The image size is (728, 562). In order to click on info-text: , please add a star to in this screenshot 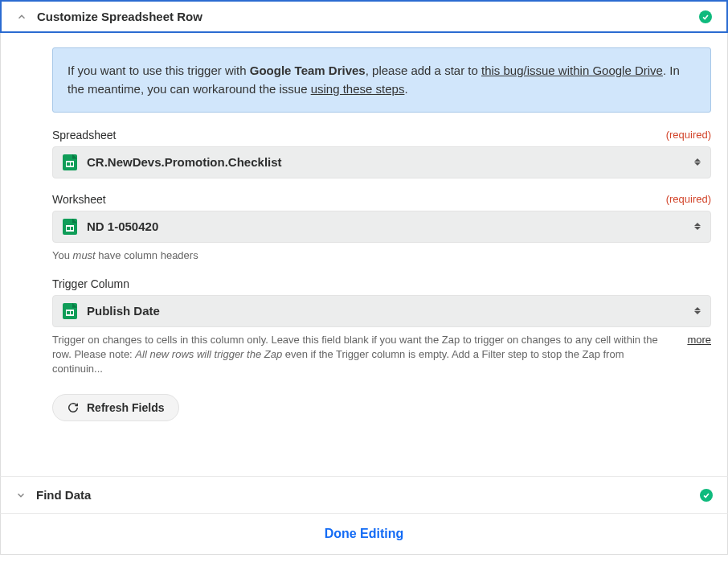, I will do `click(423, 71)`.